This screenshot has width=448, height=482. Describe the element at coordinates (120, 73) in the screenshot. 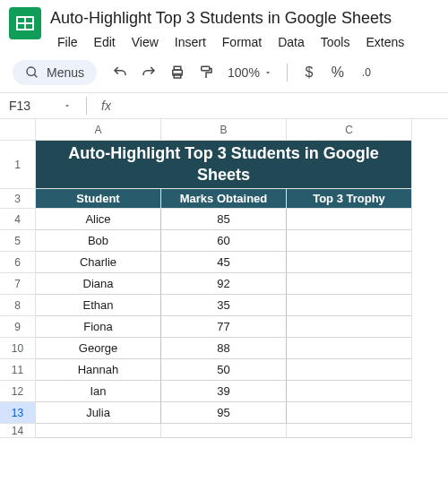

I see `undo-button` at that location.